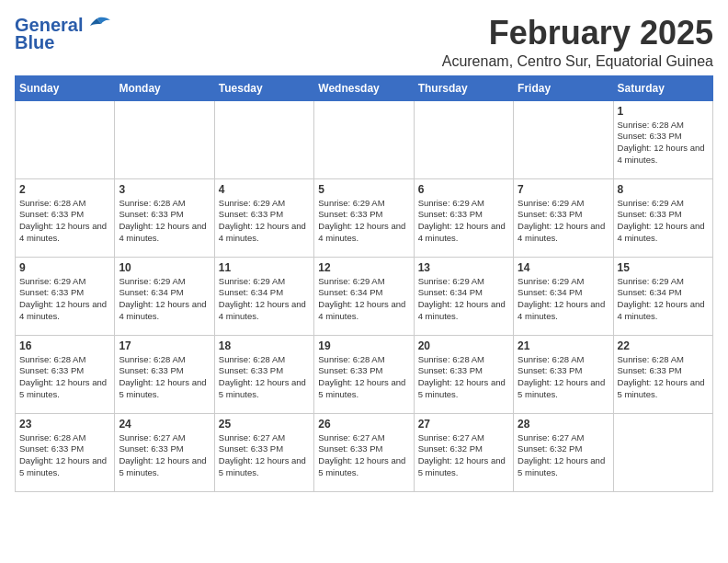 Image resolution: width=728 pixels, height=563 pixels. What do you see at coordinates (65, 88) in the screenshot?
I see `header-sunday: Sunday` at bounding box center [65, 88].